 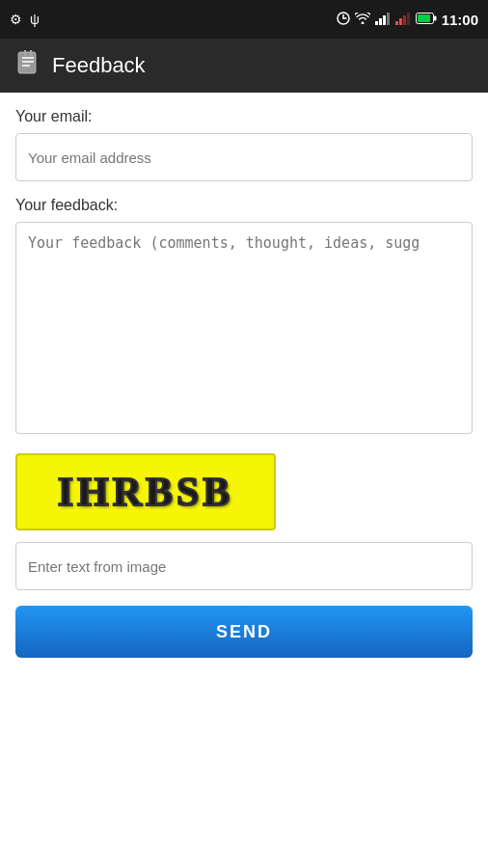 What do you see at coordinates (383, 19) in the screenshot?
I see `signal-icon` at bounding box center [383, 19].